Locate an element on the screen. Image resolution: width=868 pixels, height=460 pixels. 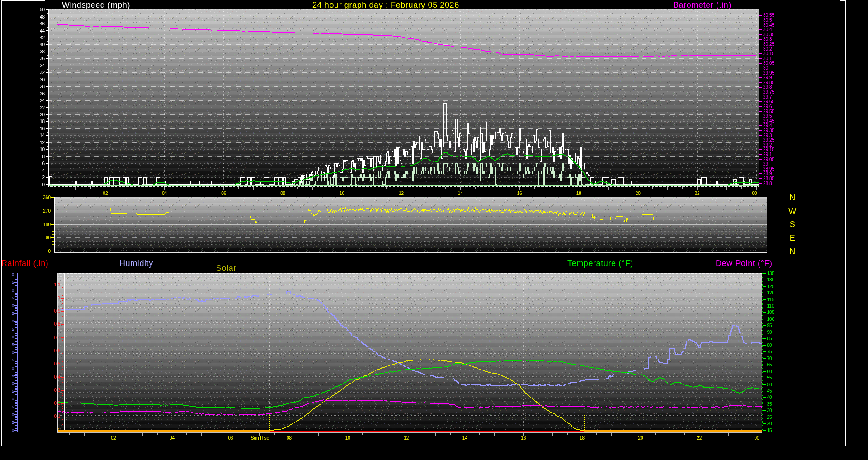
svg-text: W is located at coordinates (793, 211).